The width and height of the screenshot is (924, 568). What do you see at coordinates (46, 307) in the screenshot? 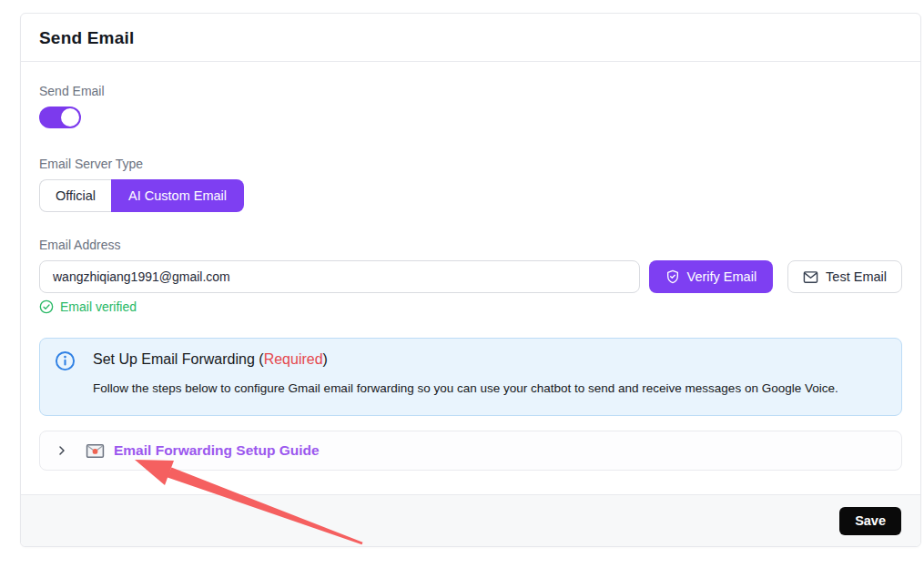
I see `check-circle-icon` at bounding box center [46, 307].